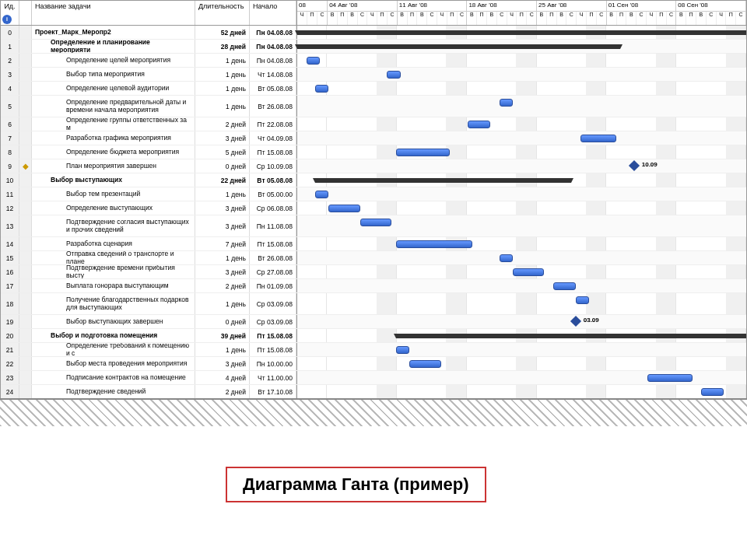 This screenshot has width=747, height=560. I want to click on task-row: 3Выбор типа мероприятия1 деньЧт 14.08.08, so click(374, 75).